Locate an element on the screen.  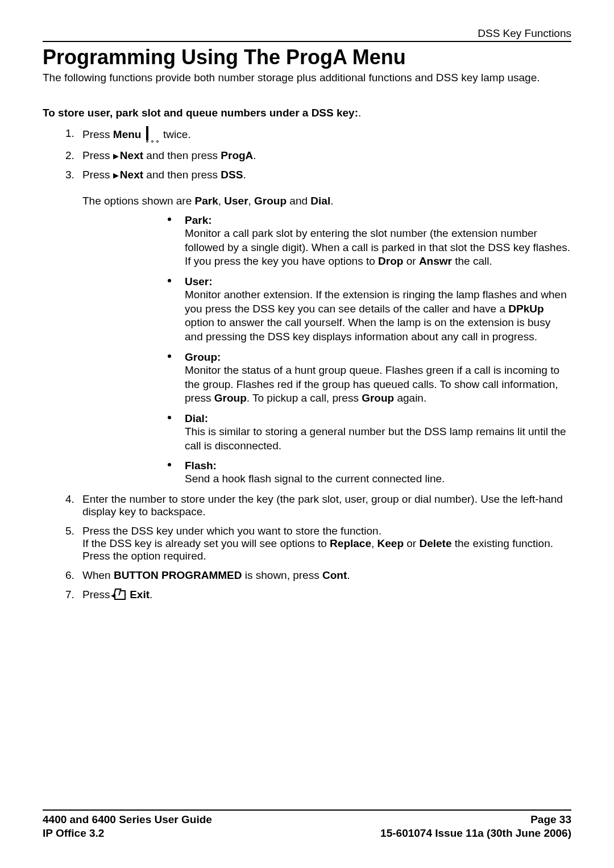
step-1: 1. Press Menu twice. is located at coordinates (318, 135).